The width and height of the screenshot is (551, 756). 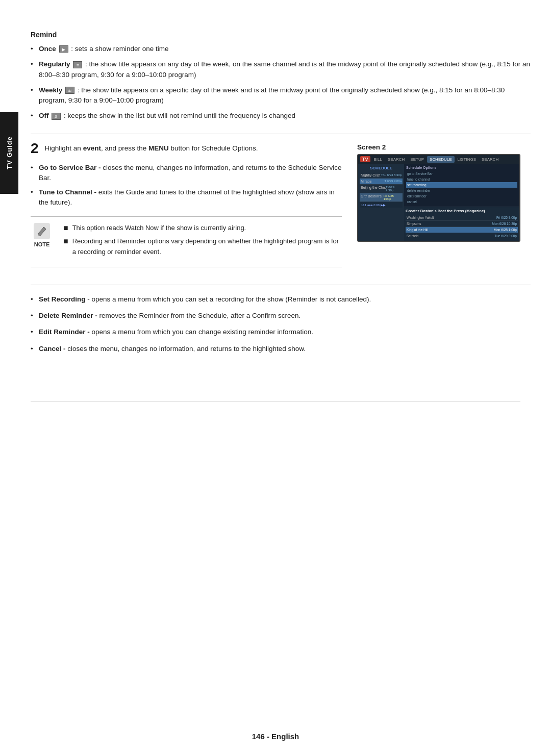 I want to click on cancel-text: closes the menu, changes no information,…, so click(x=186, y=349).